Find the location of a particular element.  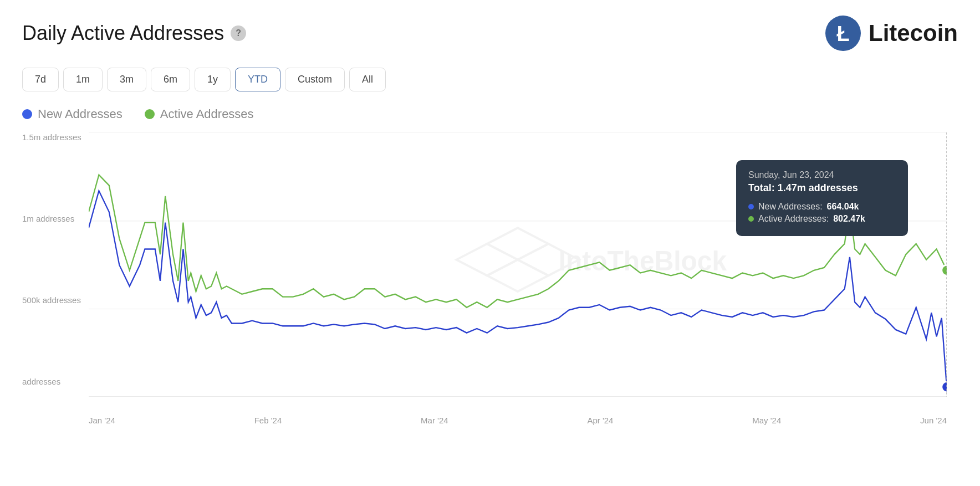

y-axis: 1.5m addresses 1m addresses 500k address… is located at coordinates (55, 259).